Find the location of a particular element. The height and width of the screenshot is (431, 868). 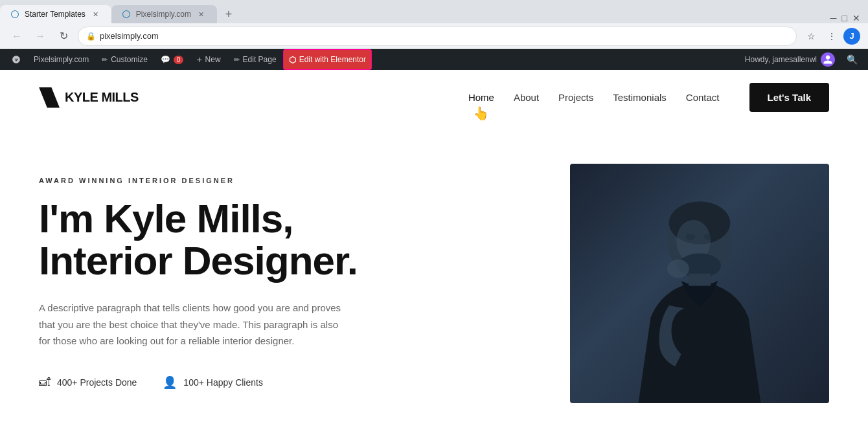

edit-elementor-item: ⬡ Edit with Elementor is located at coordinates (328, 60).